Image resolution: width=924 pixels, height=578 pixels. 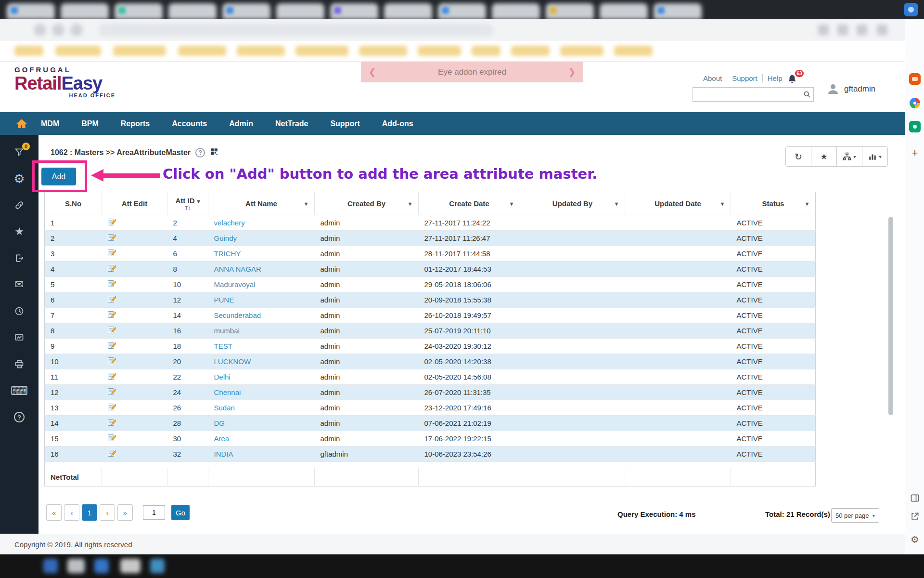 I want to click on plus-icon: +, so click(x=915, y=153).